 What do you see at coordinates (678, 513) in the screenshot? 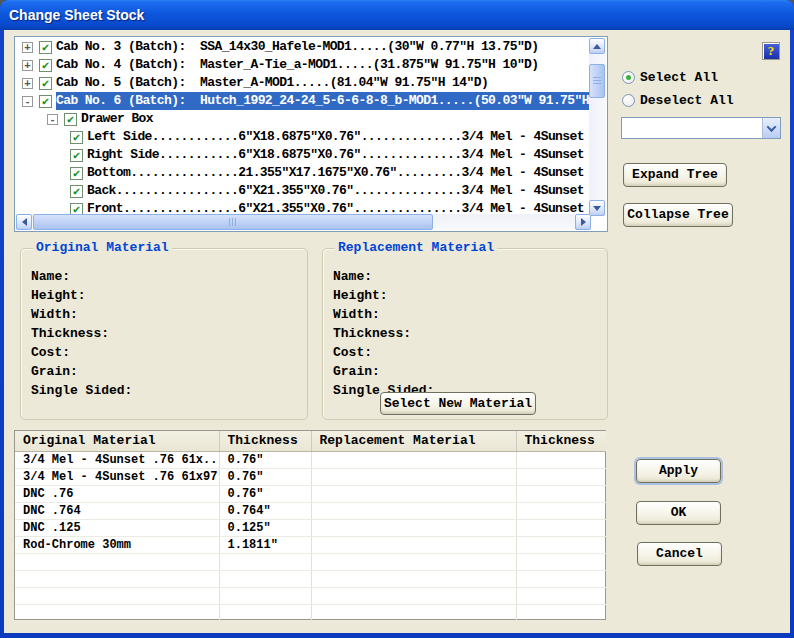
I see `ok-button: OK` at bounding box center [678, 513].